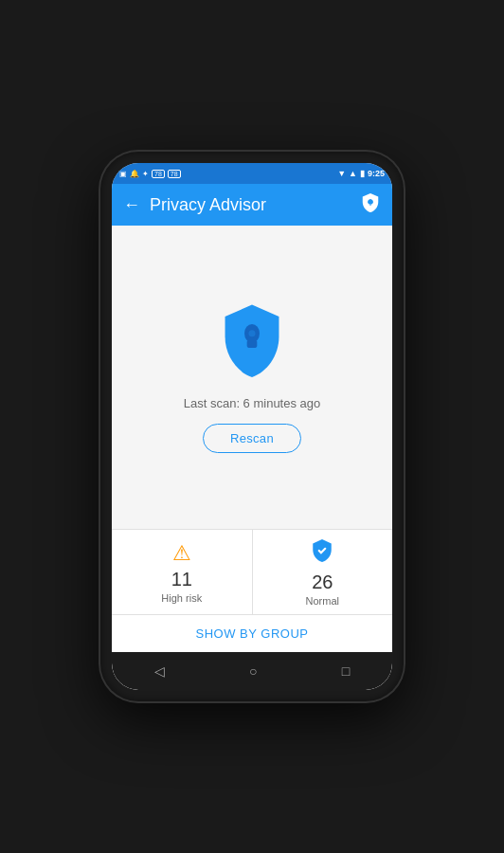 This screenshot has height=853, width=504. Describe the element at coordinates (253, 671) in the screenshot. I see `home-nav-icon: ○` at that location.